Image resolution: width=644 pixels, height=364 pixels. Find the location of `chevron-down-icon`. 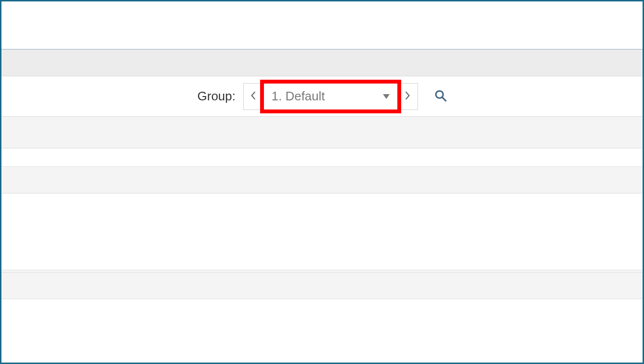

chevron-down-icon is located at coordinates (386, 97).